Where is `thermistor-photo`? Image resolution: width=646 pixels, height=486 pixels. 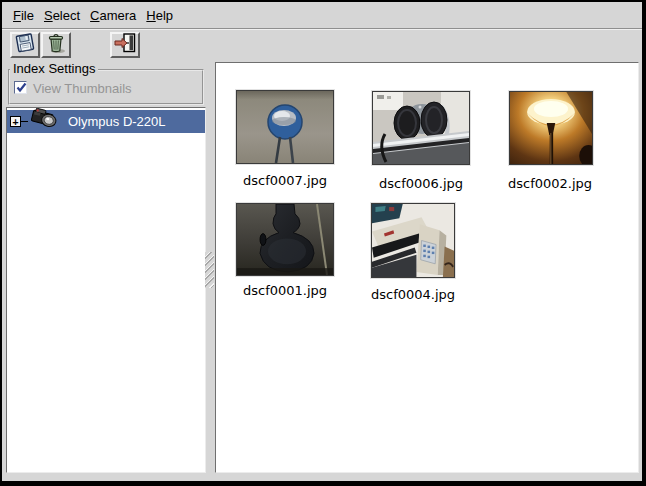 thermistor-photo is located at coordinates (285, 127).